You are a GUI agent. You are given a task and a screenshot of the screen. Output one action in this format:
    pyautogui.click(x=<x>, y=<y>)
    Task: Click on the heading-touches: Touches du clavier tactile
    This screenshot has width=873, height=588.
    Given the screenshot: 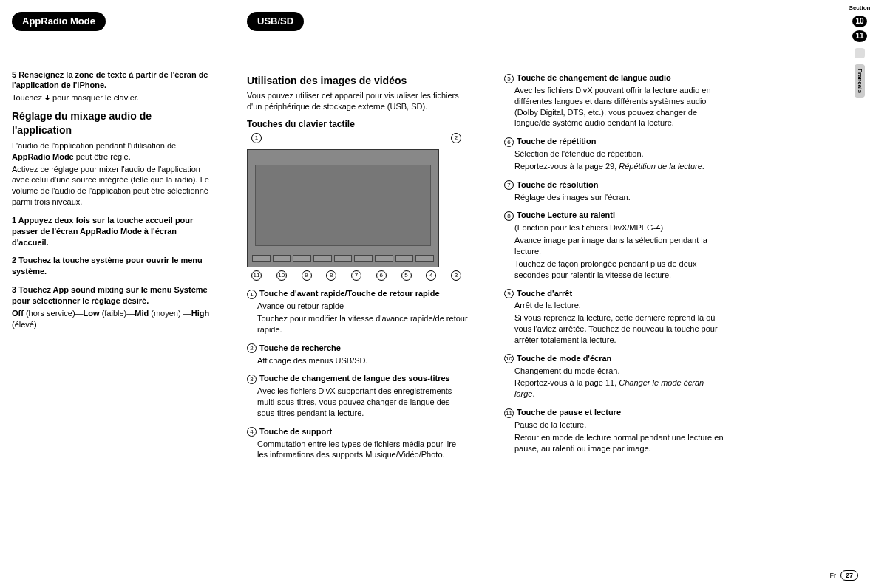 What is the action you would take?
    pyautogui.click(x=358, y=124)
    